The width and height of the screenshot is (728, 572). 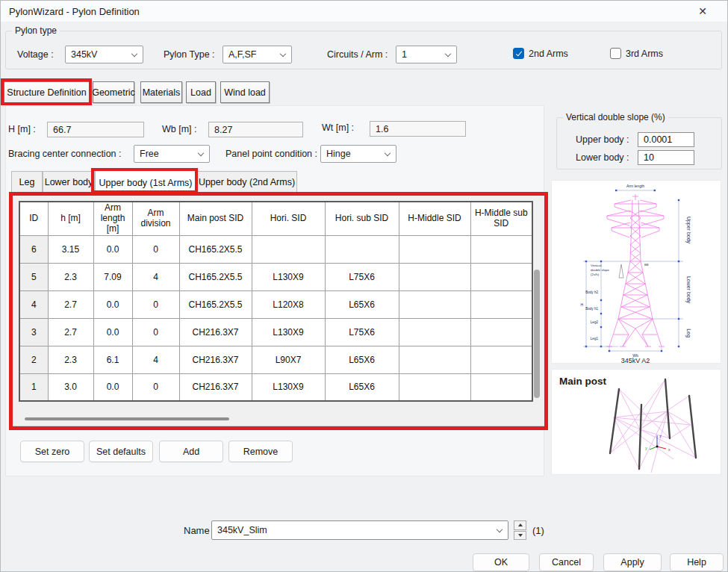 I want to click on table-cell: 3.15, so click(x=70, y=249).